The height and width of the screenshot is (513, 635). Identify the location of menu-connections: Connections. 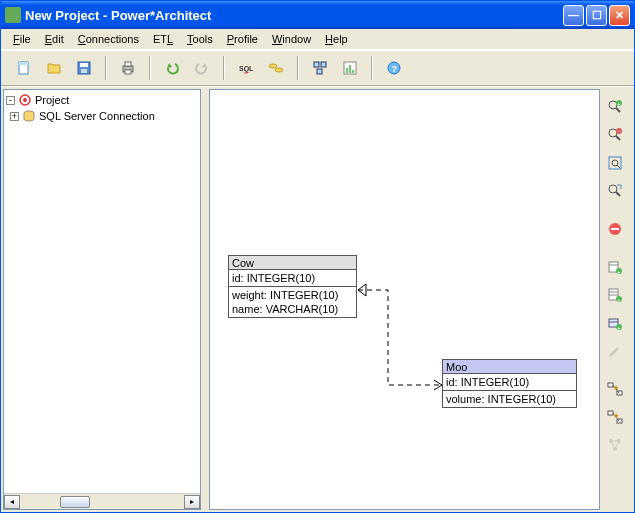
(108, 39).